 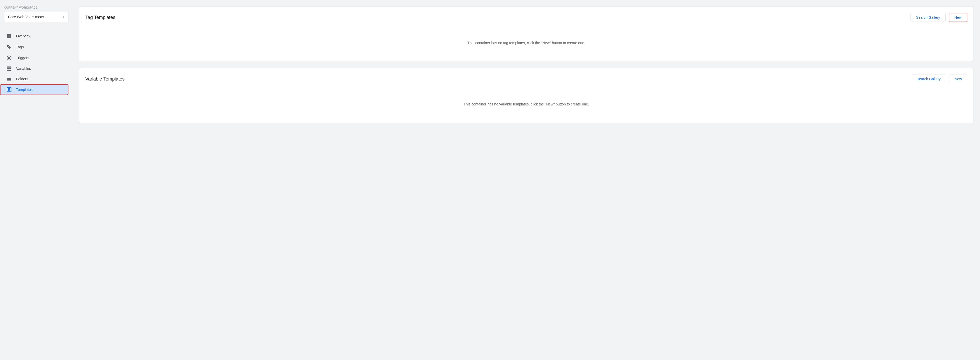 What do you see at coordinates (22, 79) in the screenshot?
I see `sidebar-item-label-folders: Folders` at bounding box center [22, 79].